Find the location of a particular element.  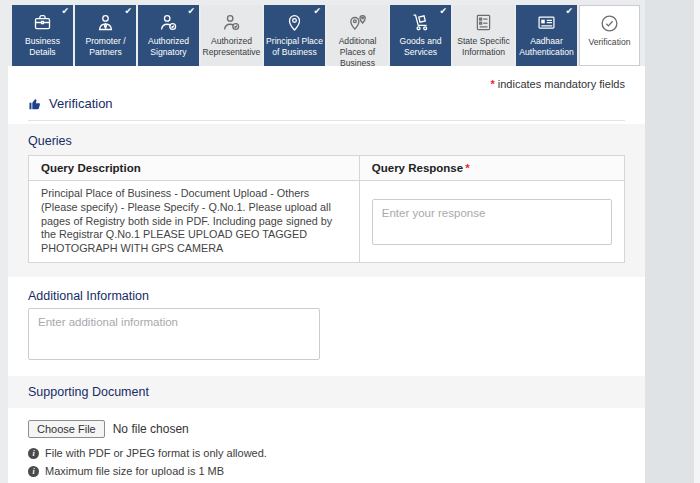

page-right-gutter is located at coordinates (670, 242).